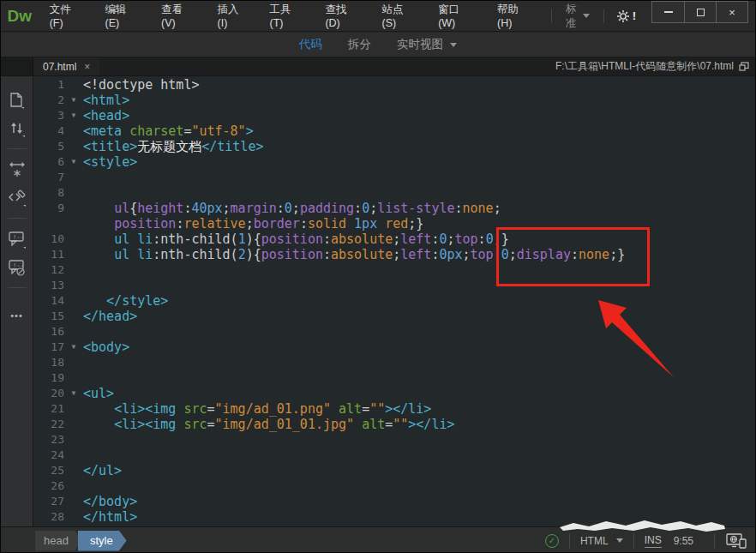 The width and height of the screenshot is (756, 553). What do you see at coordinates (17, 129) in the screenshot?
I see `up-down-arrows-icon` at bounding box center [17, 129].